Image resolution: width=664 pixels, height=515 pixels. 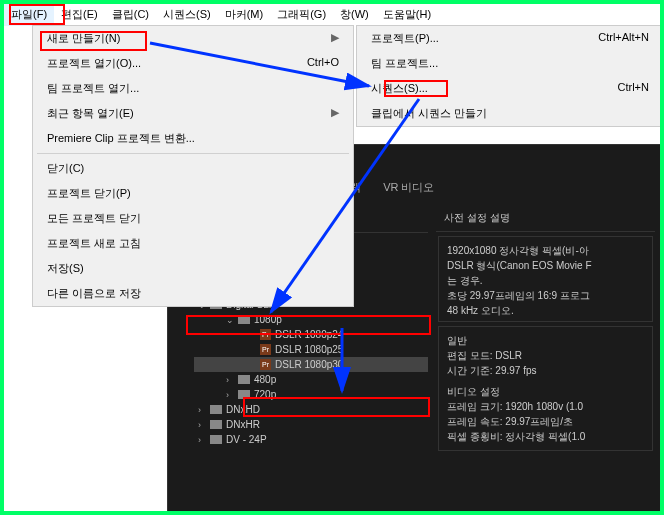 What do you see at coordinates (94, 218) in the screenshot?
I see `label: 모든 프로젝트 닫기` at bounding box center [94, 218].